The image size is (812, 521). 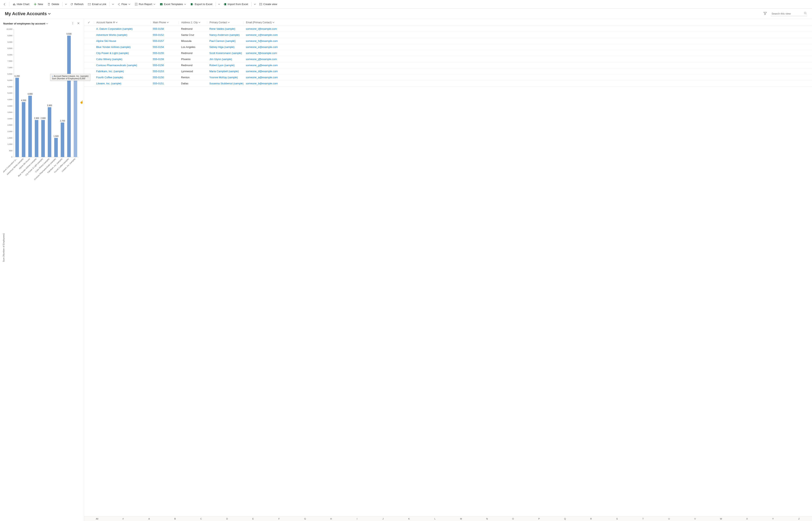 What do you see at coordinates (261, 59) in the screenshot?
I see `email-link: someone_j@example.com` at bounding box center [261, 59].